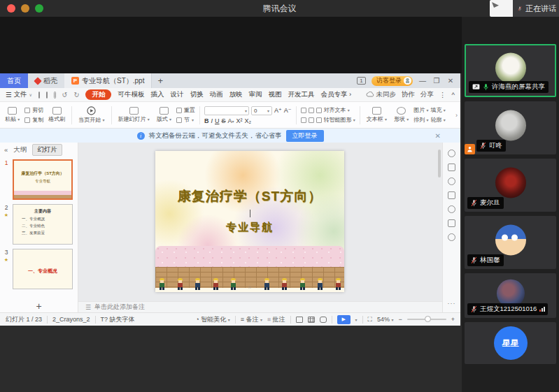  What do you see at coordinates (39, 225) in the screenshot?
I see `slide-thumbnail-2: 2 ★ 主要内容 一、专业概况 二、专业特色 三、发展前景` at bounding box center [39, 225].